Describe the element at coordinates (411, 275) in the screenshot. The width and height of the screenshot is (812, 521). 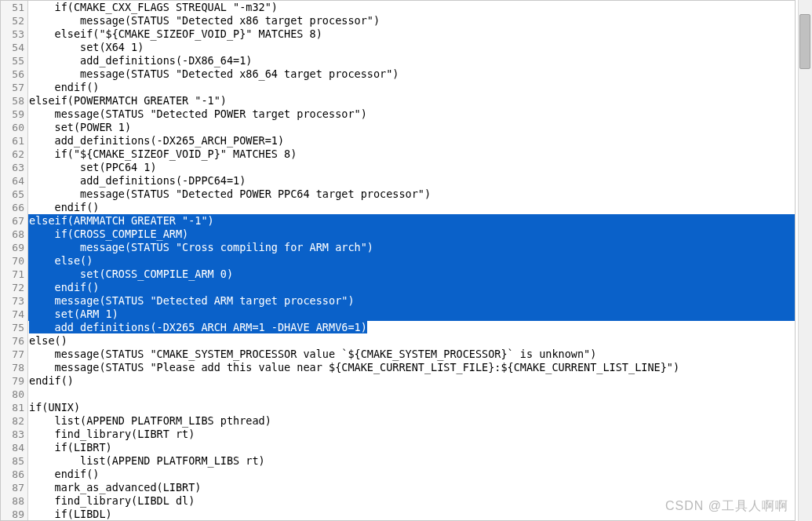
I see `code-line: set(CROSS_COMPILE_ARM 0)` at that location.